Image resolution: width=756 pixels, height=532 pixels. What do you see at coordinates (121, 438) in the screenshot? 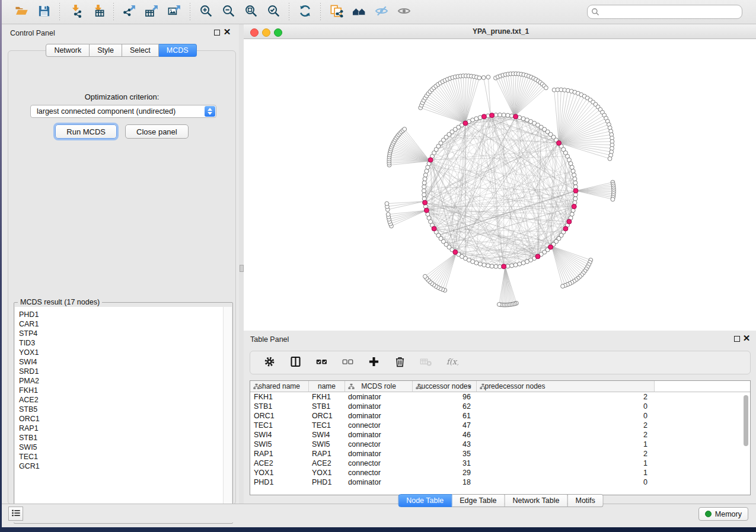
I see `result-node-item: STB1` at bounding box center [121, 438].